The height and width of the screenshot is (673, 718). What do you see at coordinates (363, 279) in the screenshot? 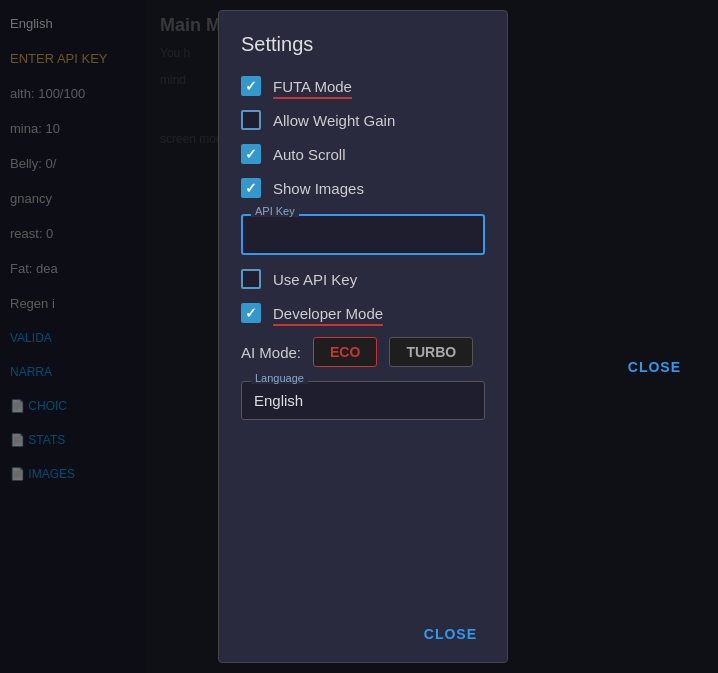
I see `use-api-key-row: Use API Key` at bounding box center [363, 279].